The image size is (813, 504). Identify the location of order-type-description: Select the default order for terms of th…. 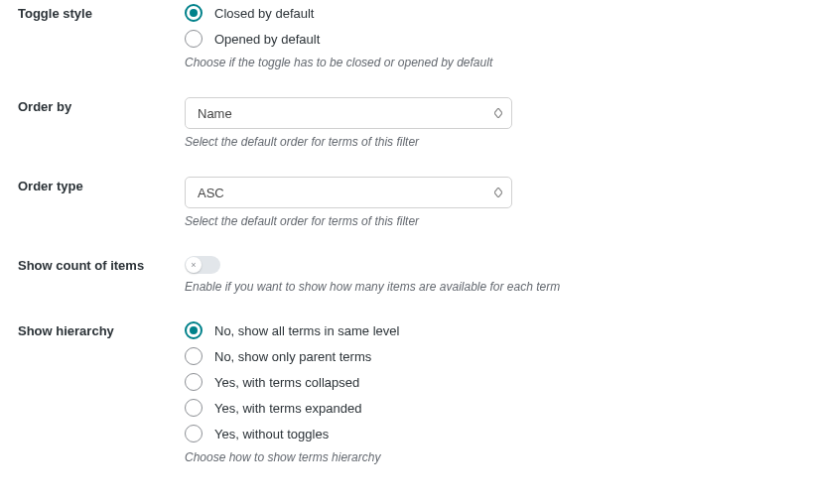
(490, 221).